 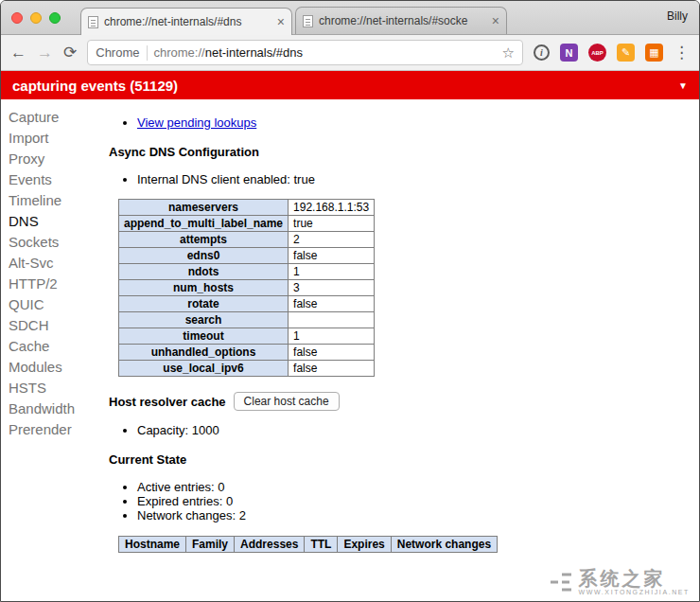 What do you see at coordinates (204, 369) in the screenshot?
I see `config-key: use_local_ipv6` at bounding box center [204, 369].